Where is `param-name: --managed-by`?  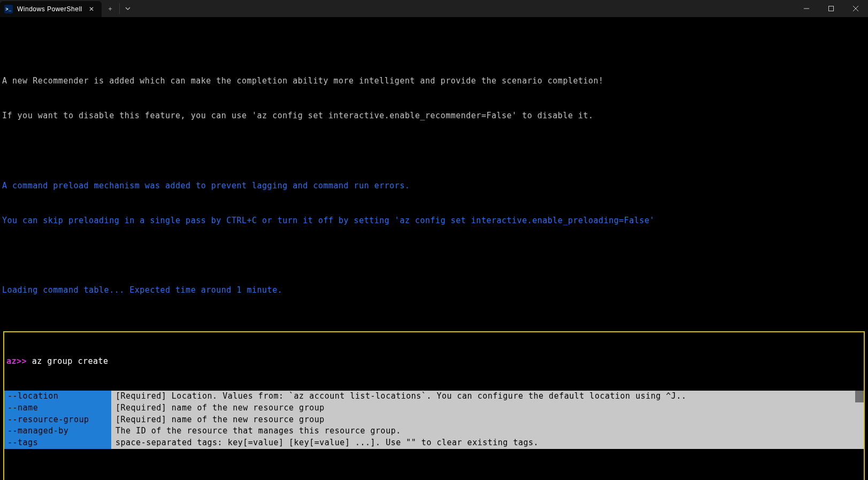
param-name: --managed-by is located at coordinates (58, 431).